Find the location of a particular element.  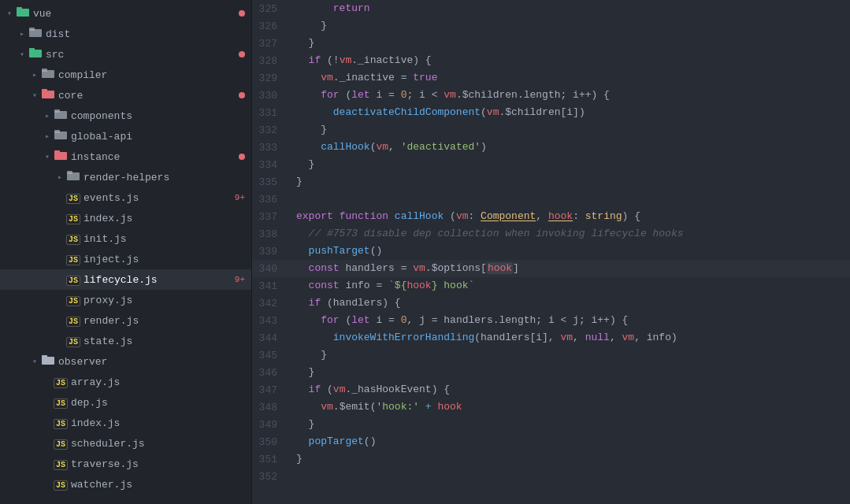

tree-item-label: proxy.js is located at coordinates (164, 301).